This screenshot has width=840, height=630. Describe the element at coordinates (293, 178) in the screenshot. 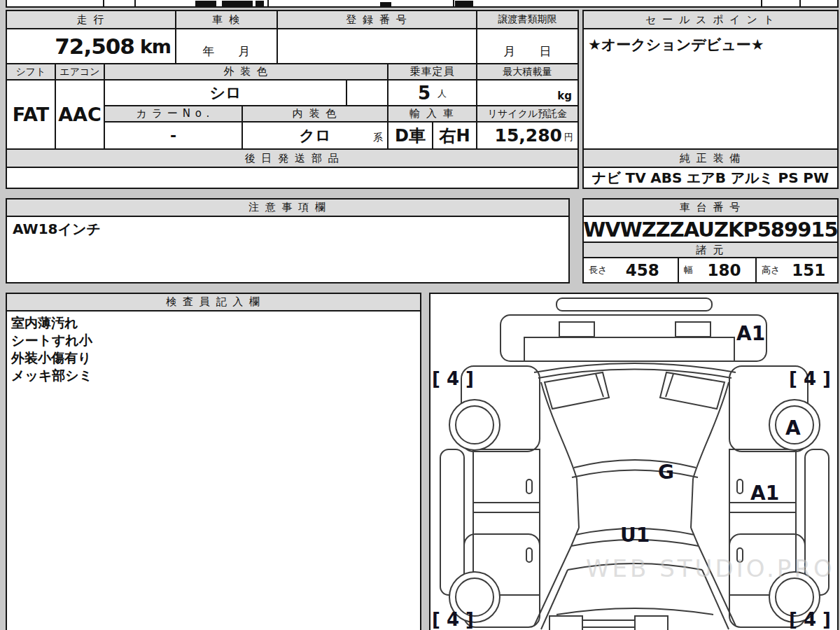

I see `later-parts-value-cell` at that location.